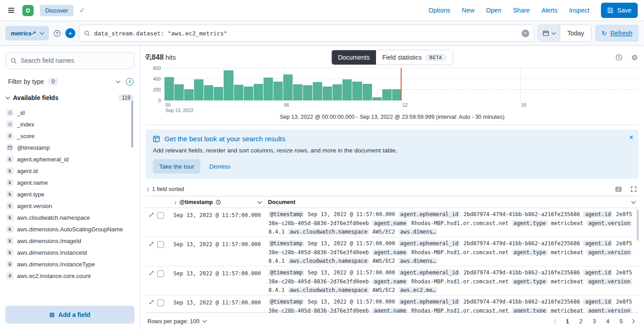 The image size is (644, 330). Describe the element at coordinates (414, 57) in the screenshot. I see `tab-field-statistics: Field statistics BETA` at that location.